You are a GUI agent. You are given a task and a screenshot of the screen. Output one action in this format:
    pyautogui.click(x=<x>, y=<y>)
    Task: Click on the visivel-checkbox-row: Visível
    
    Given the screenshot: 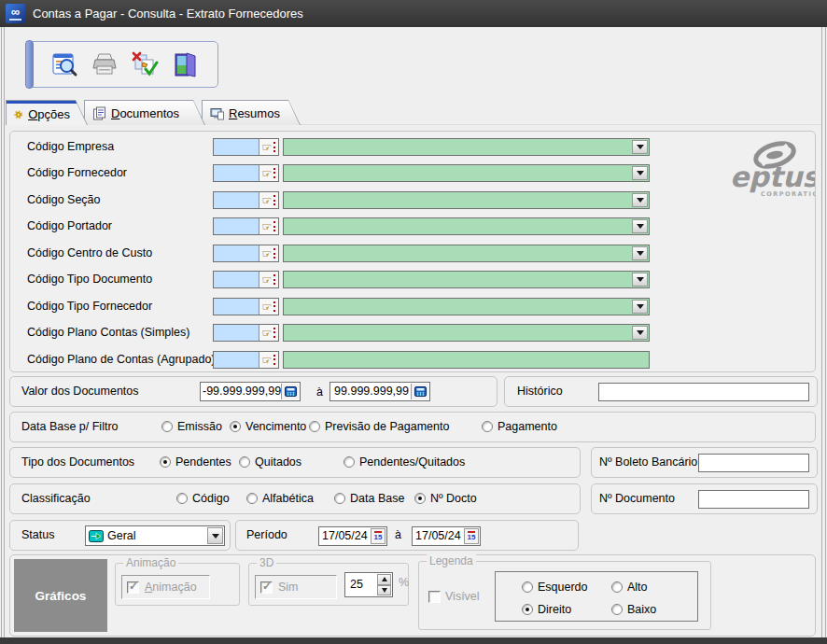 What is the action you would take?
    pyautogui.click(x=454, y=596)
    